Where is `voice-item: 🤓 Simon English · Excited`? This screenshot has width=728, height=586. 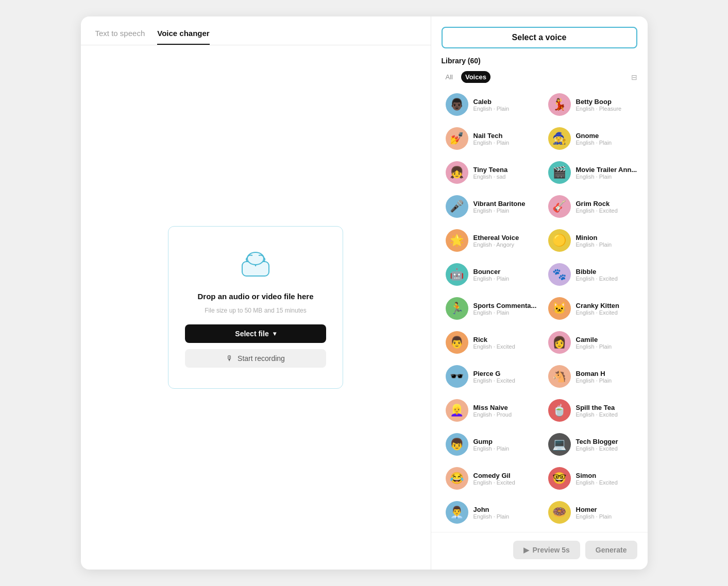
voice-item: 🤓 Simon English · Excited is located at coordinates (594, 478).